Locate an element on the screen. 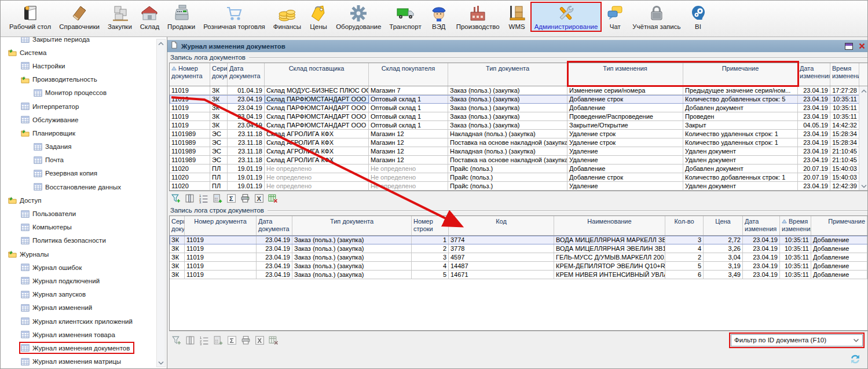 This screenshot has width=868, height=369. column-header: Дата изменения is located at coordinates (761, 226).